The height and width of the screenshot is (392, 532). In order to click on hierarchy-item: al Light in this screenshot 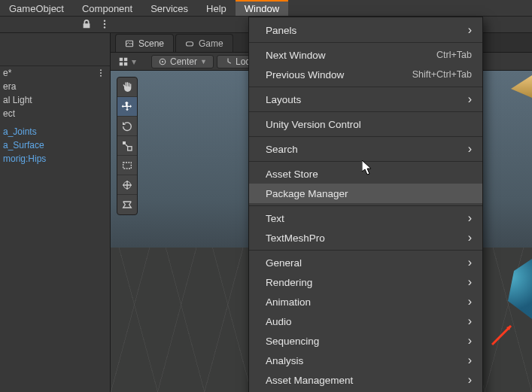, I will do `click(55, 100)`.